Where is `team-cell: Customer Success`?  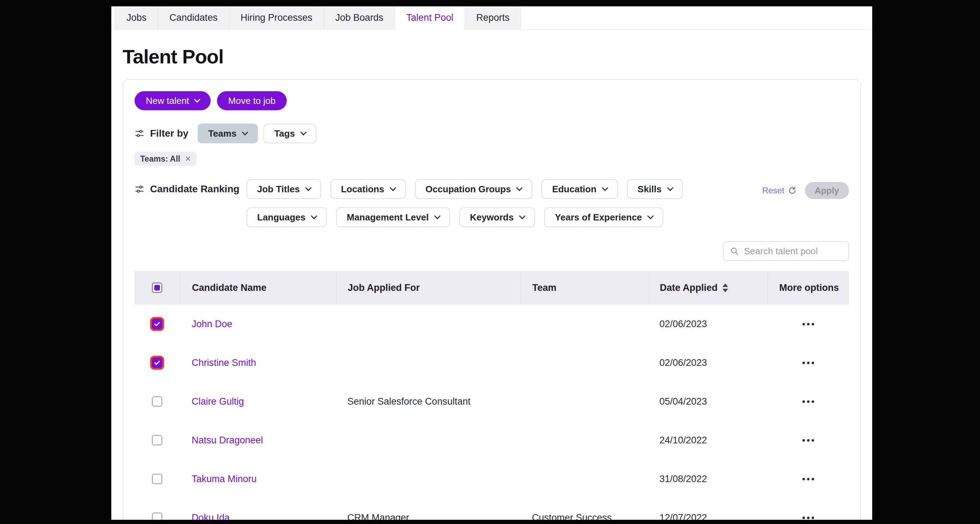 team-cell: Customer Success is located at coordinates (585, 516).